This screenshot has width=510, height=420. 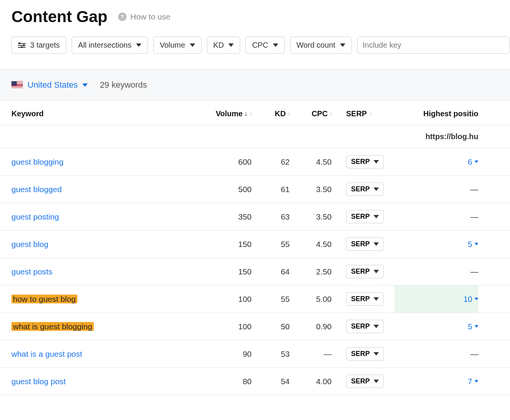 I want to click on keyword-link: guest blogged, so click(x=37, y=189).